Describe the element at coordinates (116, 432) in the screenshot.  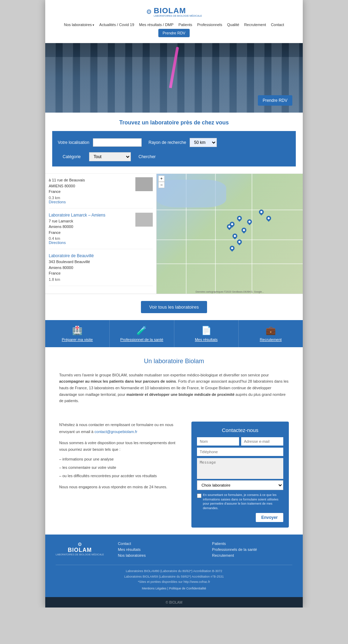
I see `contact-email-link: contact@groupebiolam.fr` at that location.